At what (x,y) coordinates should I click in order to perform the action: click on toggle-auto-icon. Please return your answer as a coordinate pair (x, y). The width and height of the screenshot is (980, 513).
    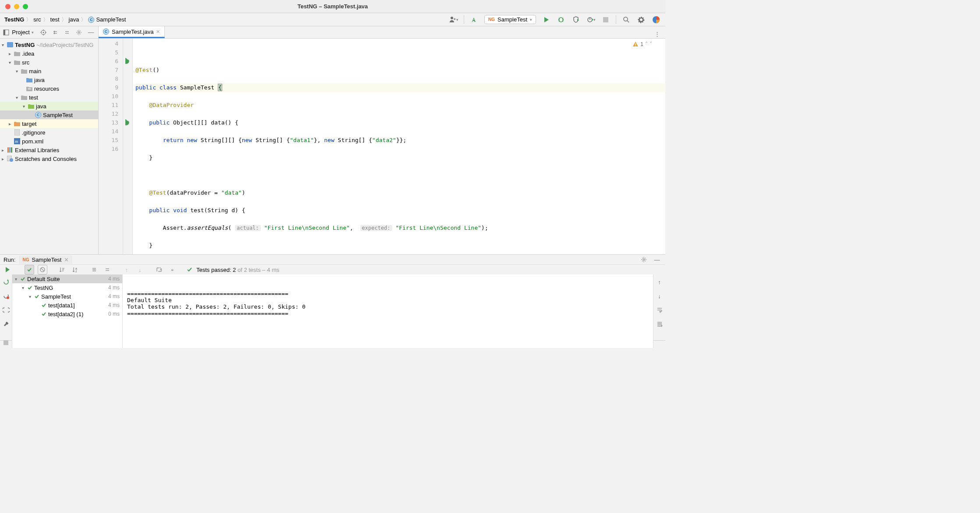
    Looking at the image, I should click on (6, 310).